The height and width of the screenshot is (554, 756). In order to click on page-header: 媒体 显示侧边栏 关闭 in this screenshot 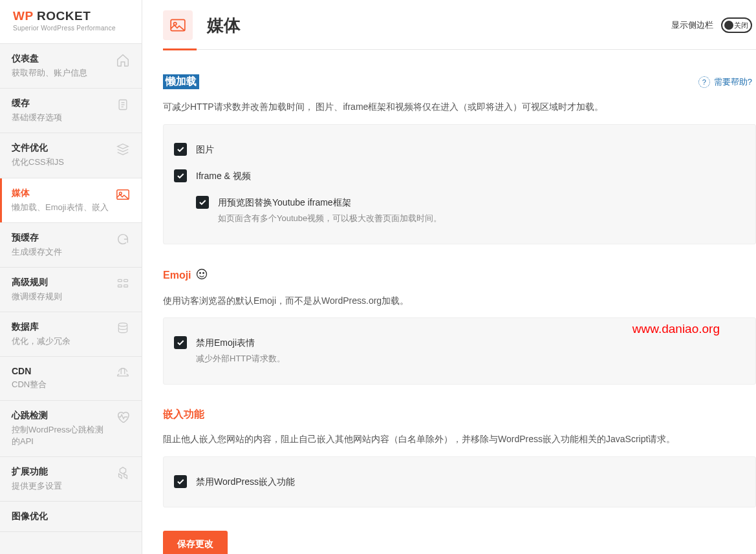, I will do `click(459, 30)`.